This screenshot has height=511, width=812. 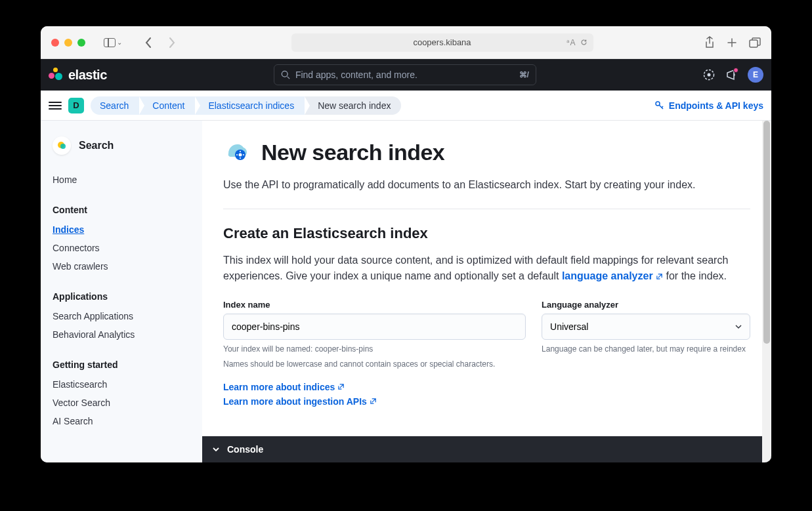 I want to click on minimize-window-button, so click(x=68, y=43).